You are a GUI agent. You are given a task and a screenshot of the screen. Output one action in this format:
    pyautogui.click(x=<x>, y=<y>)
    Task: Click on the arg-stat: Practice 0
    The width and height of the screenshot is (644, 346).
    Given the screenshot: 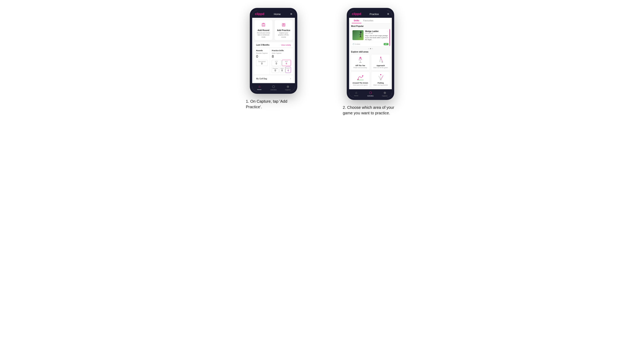 What is the action you would take?
    pyautogui.click(x=275, y=70)
    